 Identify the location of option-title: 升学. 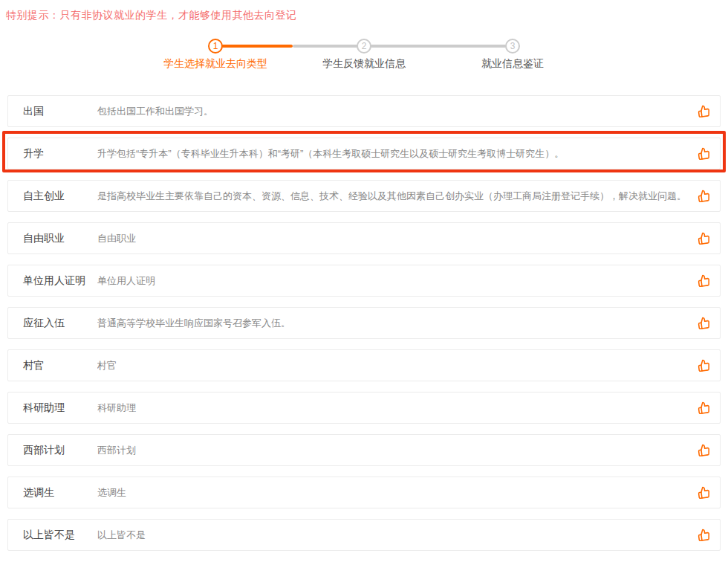
(60, 154).